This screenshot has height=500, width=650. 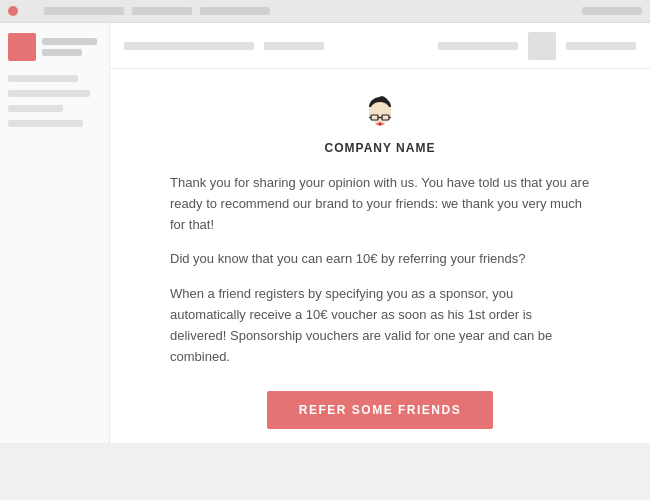 What do you see at coordinates (54, 101) in the screenshot?
I see `sidebar-nav` at bounding box center [54, 101].